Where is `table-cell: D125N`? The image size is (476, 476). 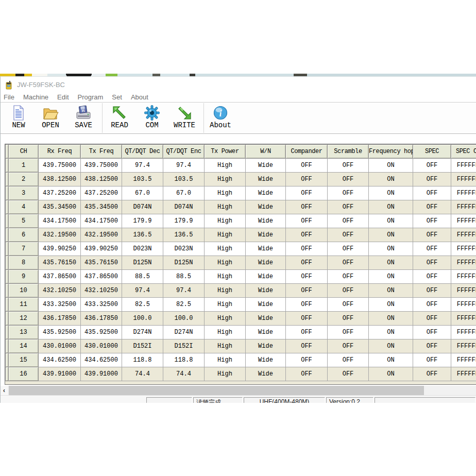 table-cell: D125N is located at coordinates (143, 263).